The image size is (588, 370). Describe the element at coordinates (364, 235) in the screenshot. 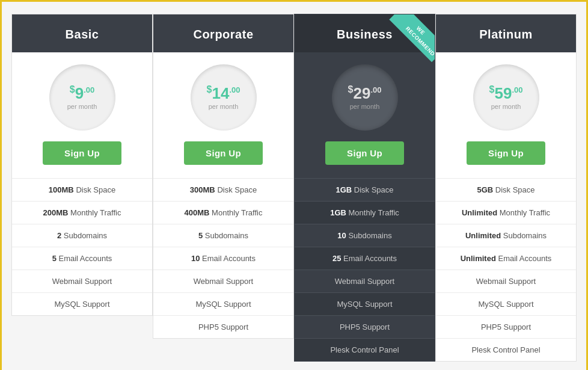

I see `feature-item: 10 Subdomains` at that location.